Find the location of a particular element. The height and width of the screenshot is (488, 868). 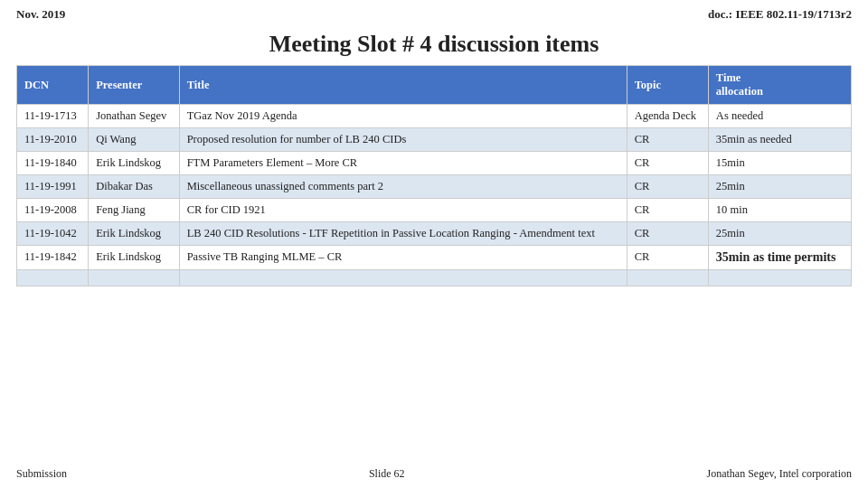

cell-presenter: Dibakar Das is located at coordinates (134, 187).